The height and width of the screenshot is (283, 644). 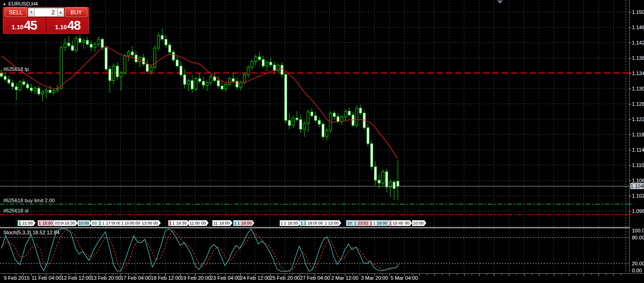 What do you see at coordinates (68, 25) in the screenshot?
I see `buy-price: 1.10 48` at bounding box center [68, 25].